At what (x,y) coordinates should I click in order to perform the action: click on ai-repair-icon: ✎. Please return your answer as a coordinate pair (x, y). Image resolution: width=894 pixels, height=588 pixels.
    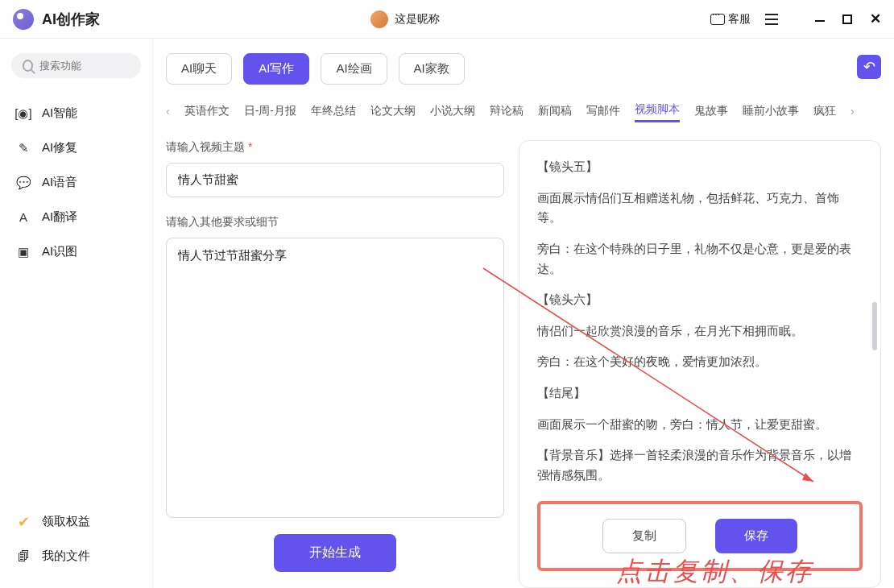
    Looking at the image, I should click on (23, 148).